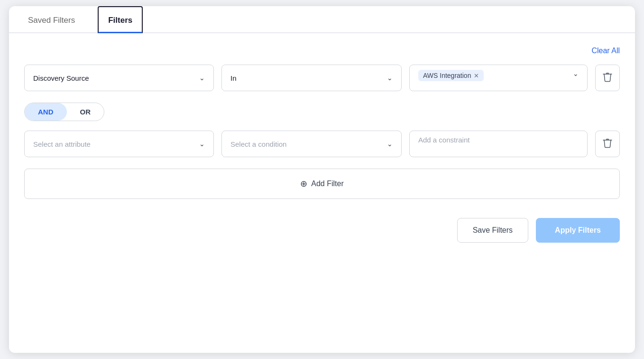 Image resolution: width=644 pixels, height=359 pixels. I want to click on and-button: AND, so click(46, 112).